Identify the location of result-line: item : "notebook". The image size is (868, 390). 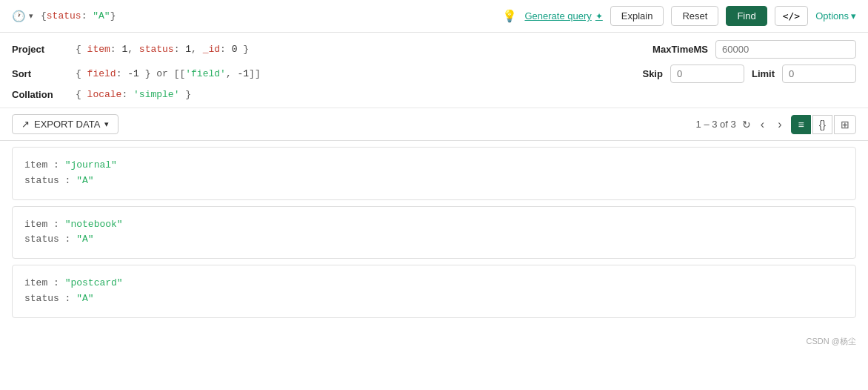
(434, 225).